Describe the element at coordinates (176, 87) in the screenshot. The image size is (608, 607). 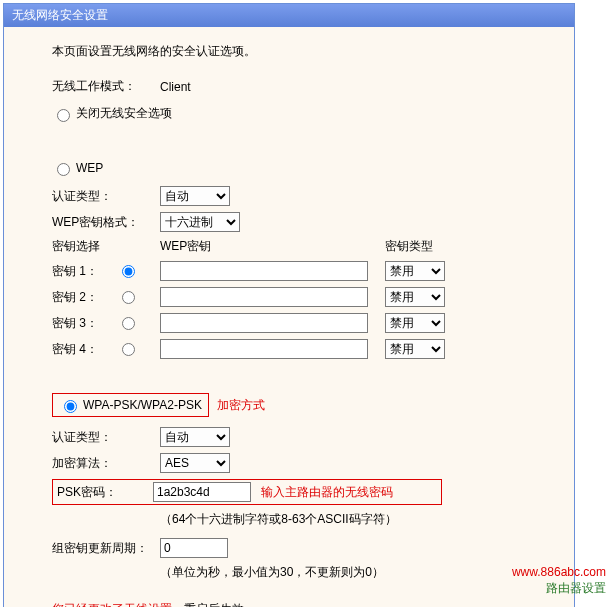
I see `mode-value: Client` at that location.